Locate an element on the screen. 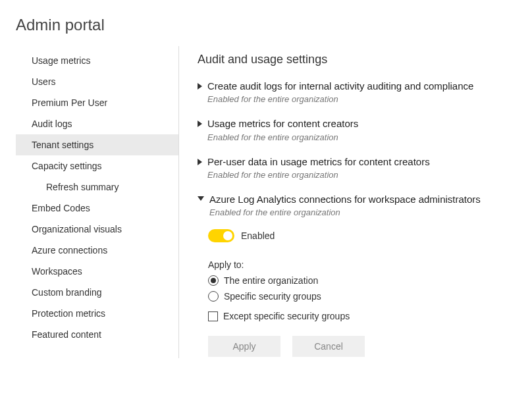 This screenshot has width=532, height=403. sidebar-item-premium-per-user: Premium Per User is located at coordinates (97, 103).